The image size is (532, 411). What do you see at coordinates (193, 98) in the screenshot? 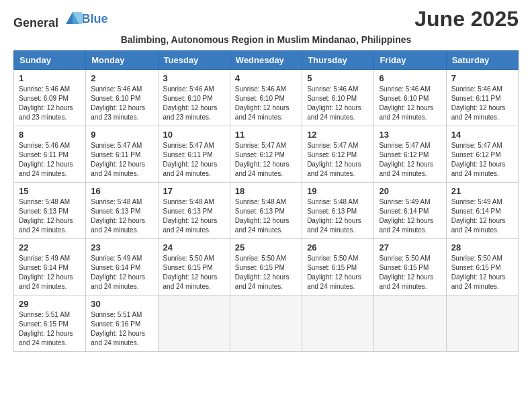
I see `day-cell: 3Sunrise: 5:46 AM Sunset: 6:10 PM Daylig…` at bounding box center [193, 98].